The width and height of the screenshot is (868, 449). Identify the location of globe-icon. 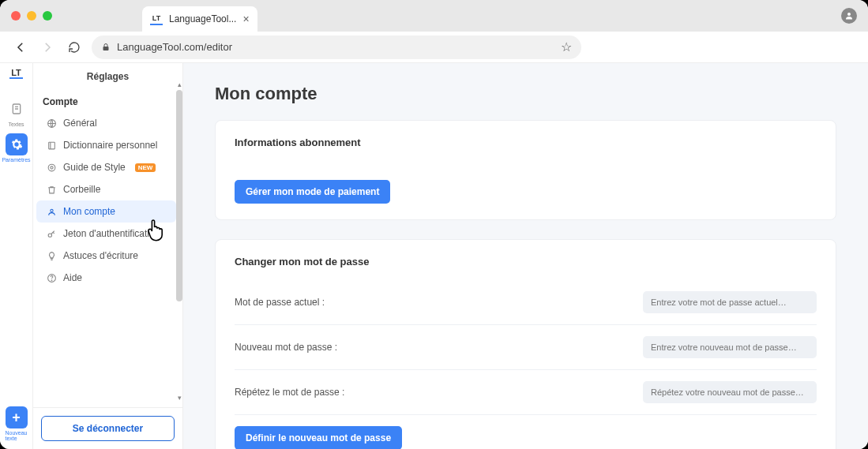
(51, 123).